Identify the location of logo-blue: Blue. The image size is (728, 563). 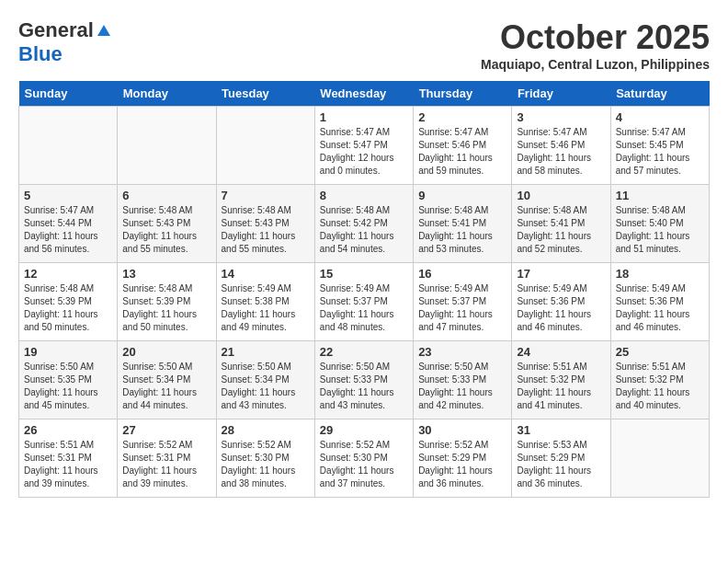
(40, 54).